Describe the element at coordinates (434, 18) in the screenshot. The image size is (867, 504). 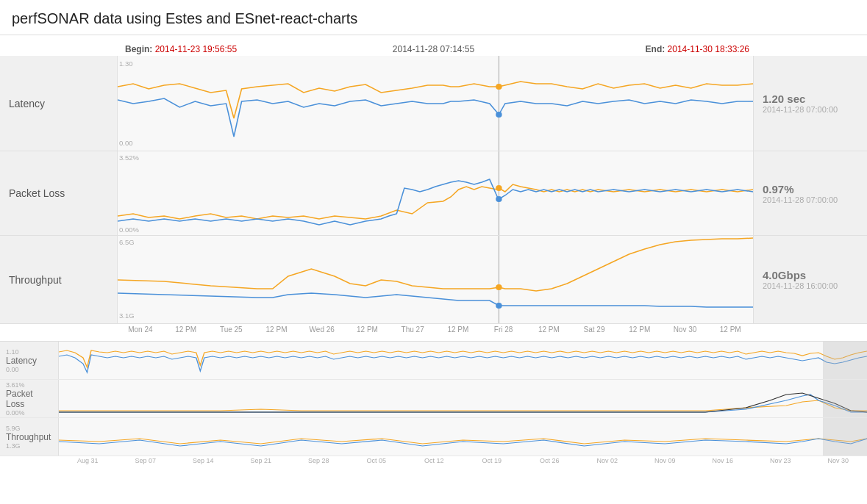
I see `page-title: perfSONAR data using Estes and ESnet-rea…` at that location.